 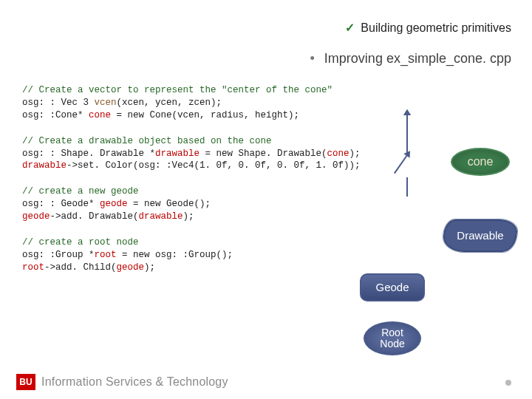 What do you see at coordinates (123, 382) in the screenshot?
I see `footer: BU Information Services & Technology` at bounding box center [123, 382].